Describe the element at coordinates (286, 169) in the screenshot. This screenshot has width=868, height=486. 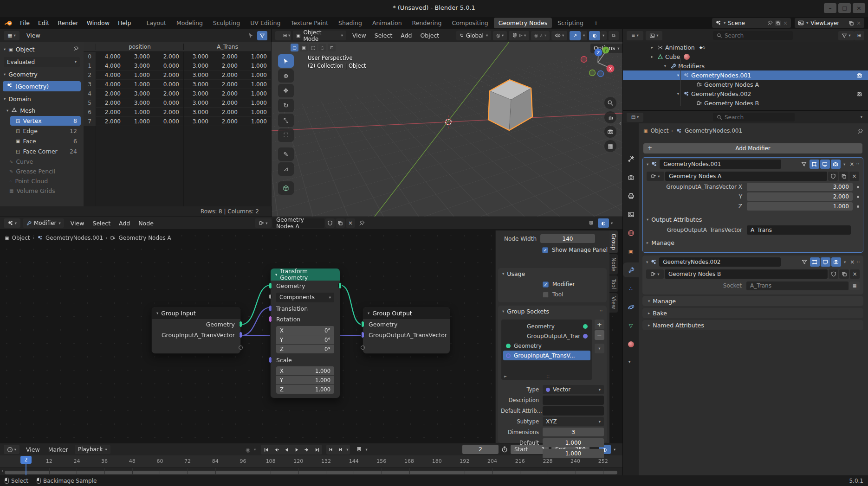
I see `measure-tool: ⊿` at that location.